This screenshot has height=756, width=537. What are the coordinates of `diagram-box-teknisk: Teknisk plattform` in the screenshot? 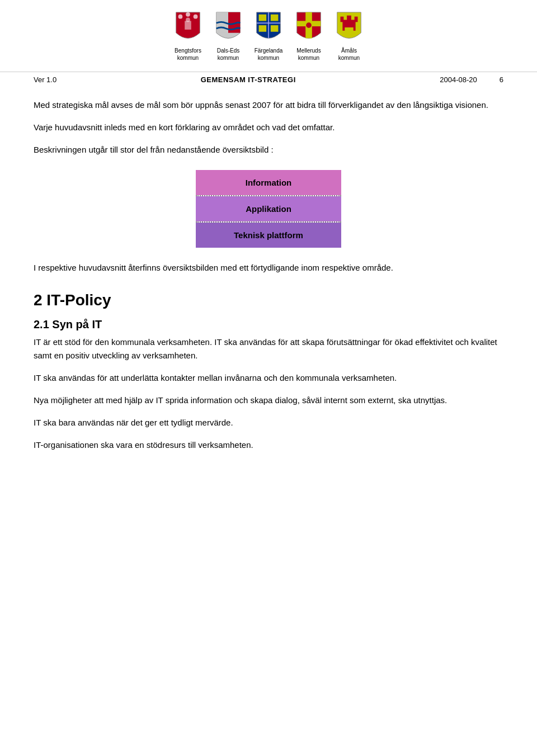 It's located at (268, 235).